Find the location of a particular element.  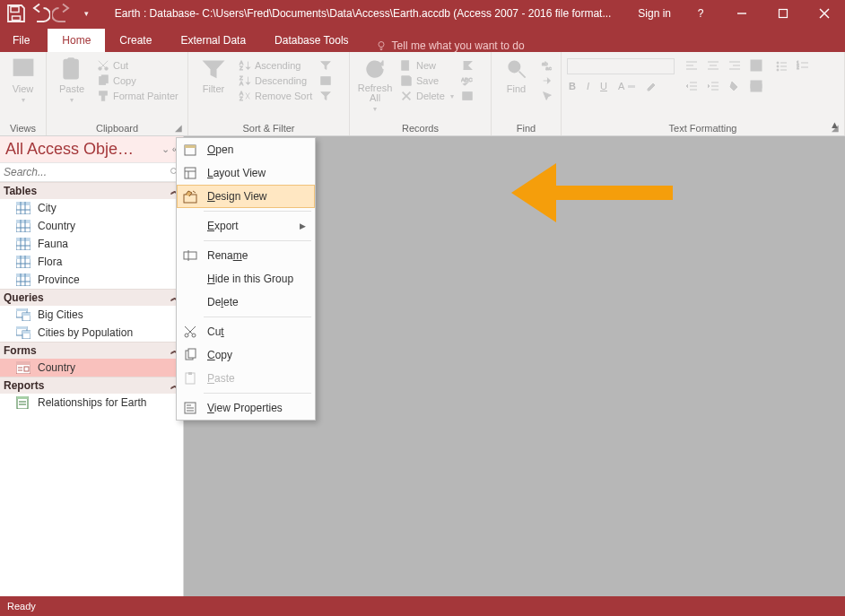

more-records-button is located at coordinates (467, 96).